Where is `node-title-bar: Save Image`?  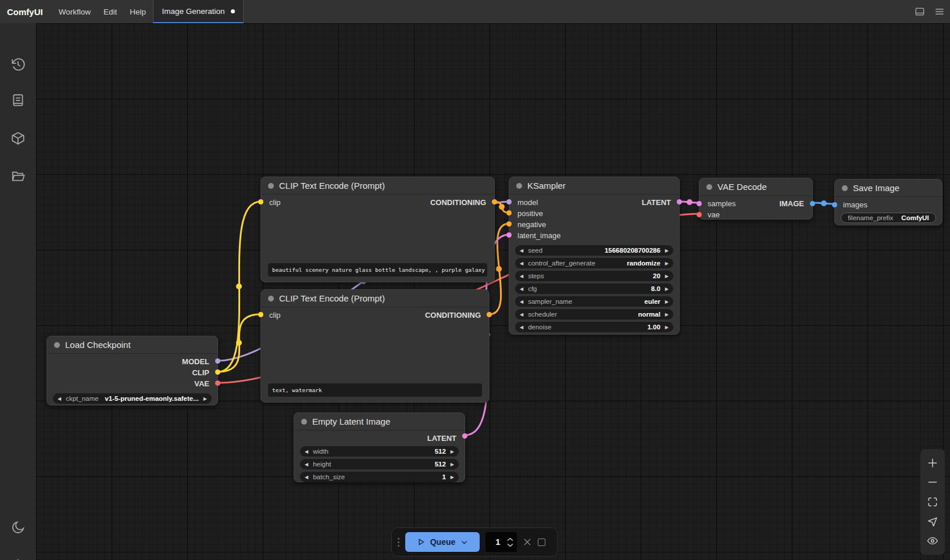
node-title-bar: Save Image is located at coordinates (888, 188).